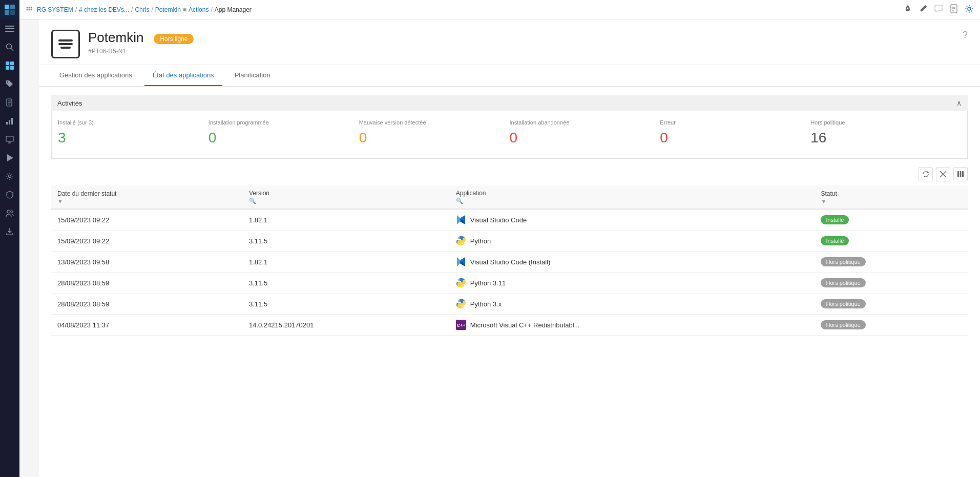 This screenshot has width=980, height=477. I want to click on app-icon-vscode, so click(461, 262).